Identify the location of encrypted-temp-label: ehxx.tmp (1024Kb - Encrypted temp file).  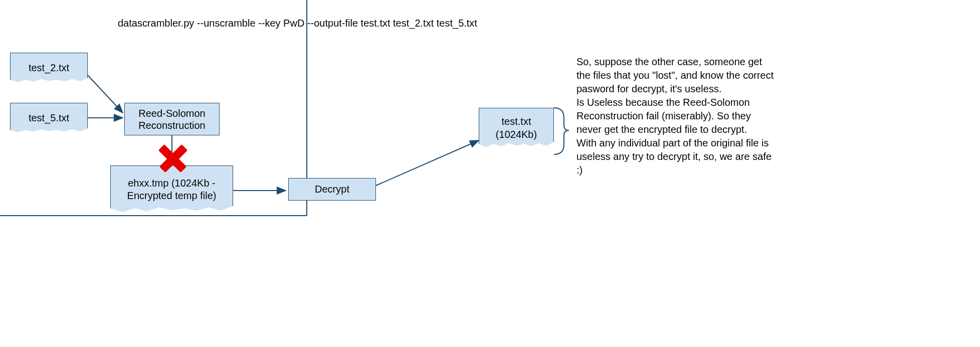
(171, 190).